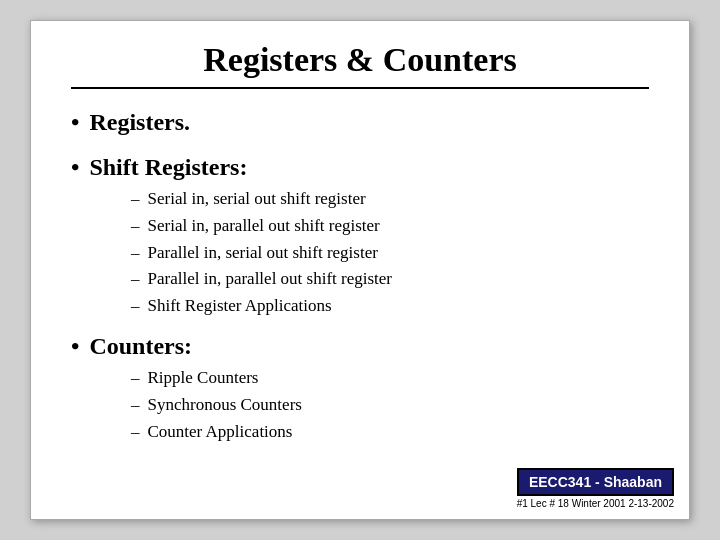  I want to click on footer: EECC341 - Shaaban #1 Lec # 18 Winter 200…, so click(596, 488).